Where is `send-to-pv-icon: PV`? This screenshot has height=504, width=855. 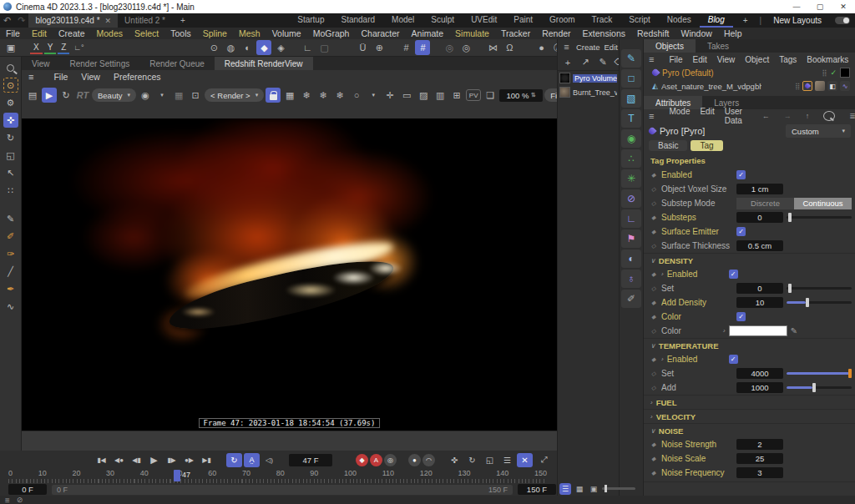 send-to-pv-icon: PV is located at coordinates (473, 95).